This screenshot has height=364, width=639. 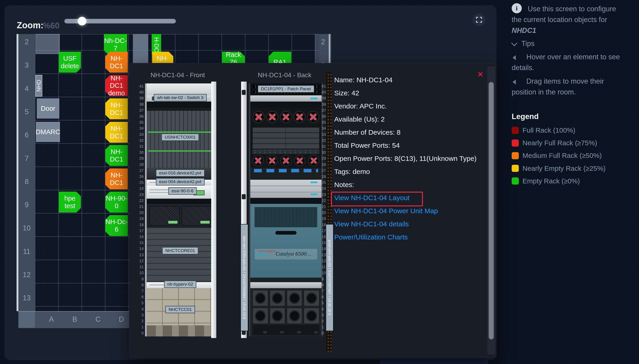 What do you see at coordinates (406, 184) in the screenshot?
I see `rack-detail-line: Notes:` at bounding box center [406, 184].